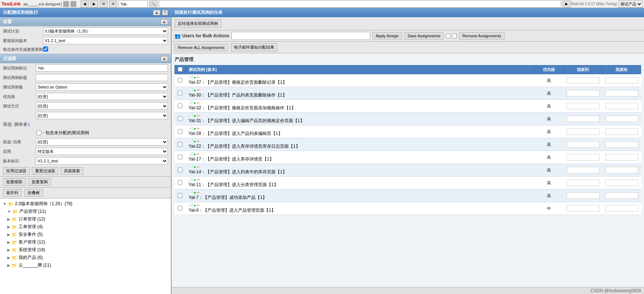  What do you see at coordinates (133, 4) in the screenshot?
I see `toolbar-search-input` at bounding box center [133, 4].